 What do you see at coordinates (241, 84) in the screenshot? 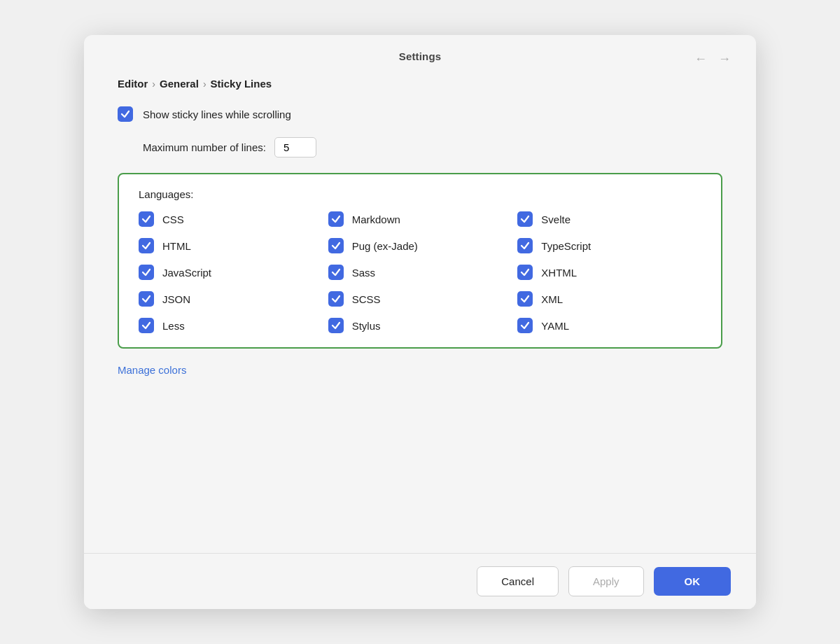
I see `breadcrumb-part-sticky-lines: Sticky Lines` at bounding box center [241, 84].